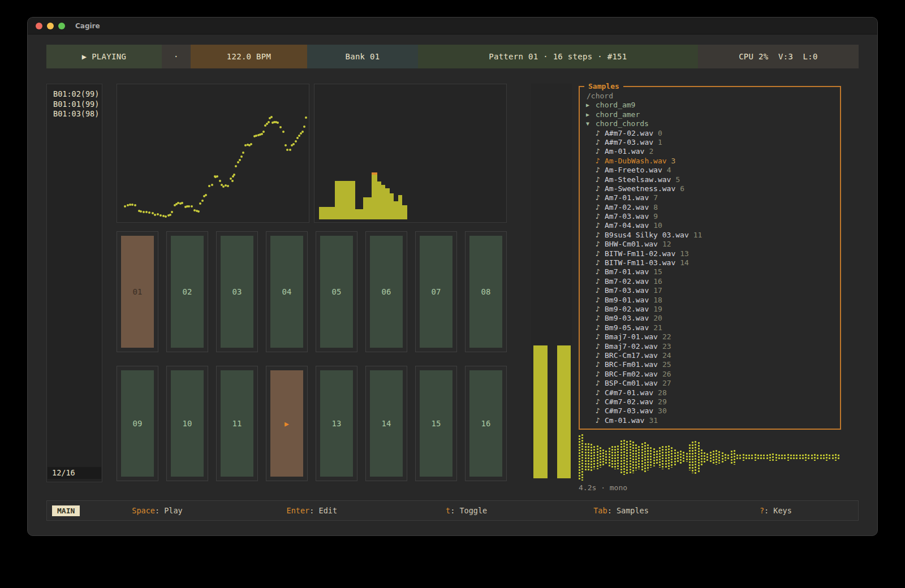 The height and width of the screenshot is (588, 905). What do you see at coordinates (337, 292) in the screenshot?
I see `pad-5: 05` at bounding box center [337, 292].